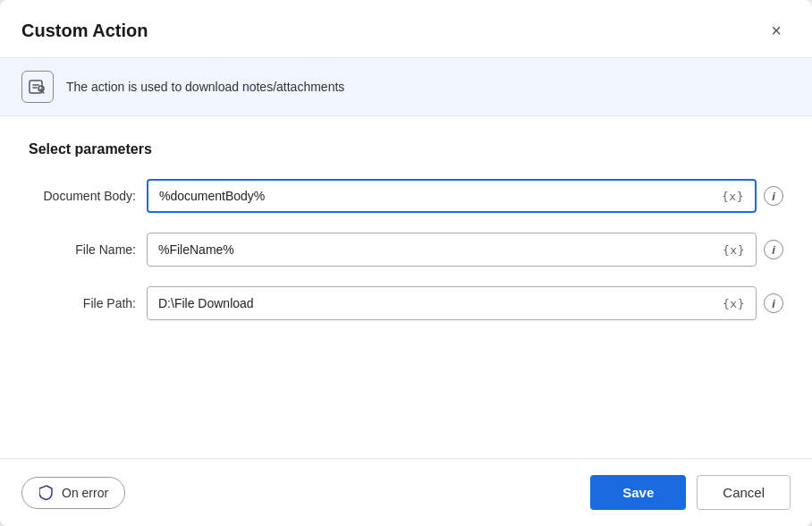 This screenshot has width=812, height=526. What do you see at coordinates (774, 196) in the screenshot?
I see `info-button-document-body: i` at bounding box center [774, 196].